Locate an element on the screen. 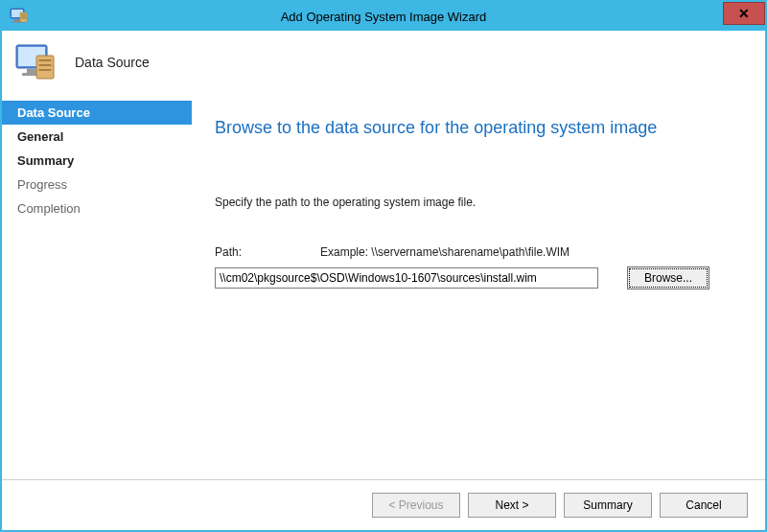 The height and width of the screenshot is (532, 767). monitor-icon is located at coordinates (35, 62).